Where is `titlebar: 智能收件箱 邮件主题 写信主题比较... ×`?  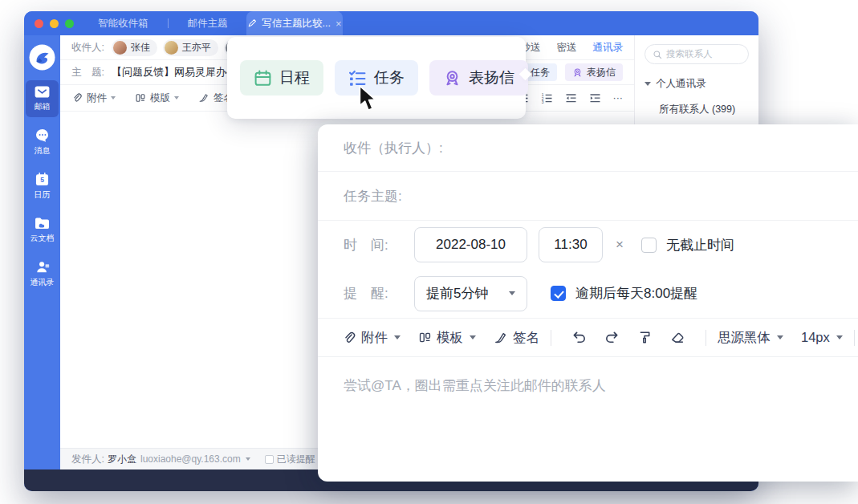
titlebar: 智能收件箱 邮件主题 写信主题比较... × is located at coordinates (392, 23).